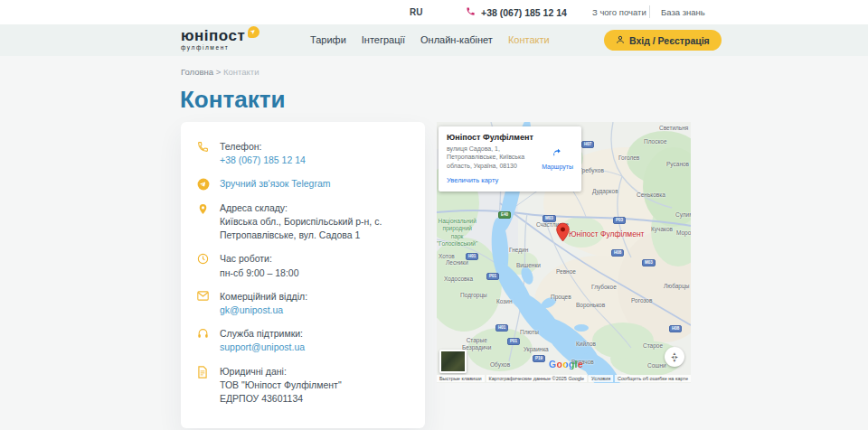 Image resolution: width=868 pixels, height=430 pixels. What do you see at coordinates (204, 266) in the screenshot?
I see `clock-icon` at bounding box center [204, 266].